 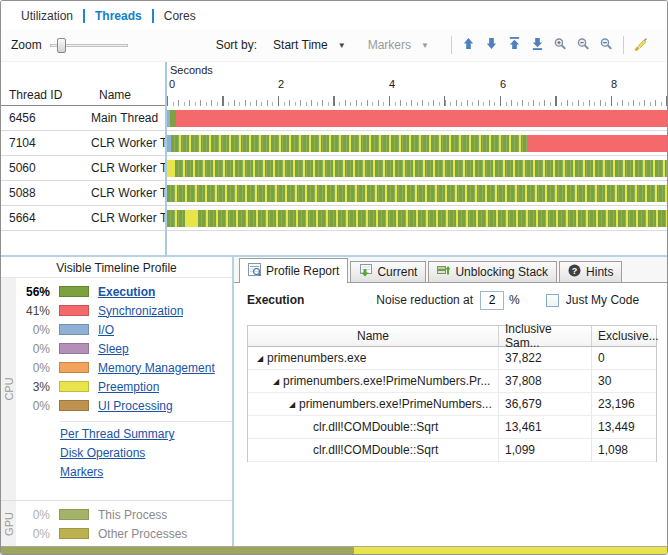 I want to click on just-my-code-label: Just My Code, so click(x=602, y=300).